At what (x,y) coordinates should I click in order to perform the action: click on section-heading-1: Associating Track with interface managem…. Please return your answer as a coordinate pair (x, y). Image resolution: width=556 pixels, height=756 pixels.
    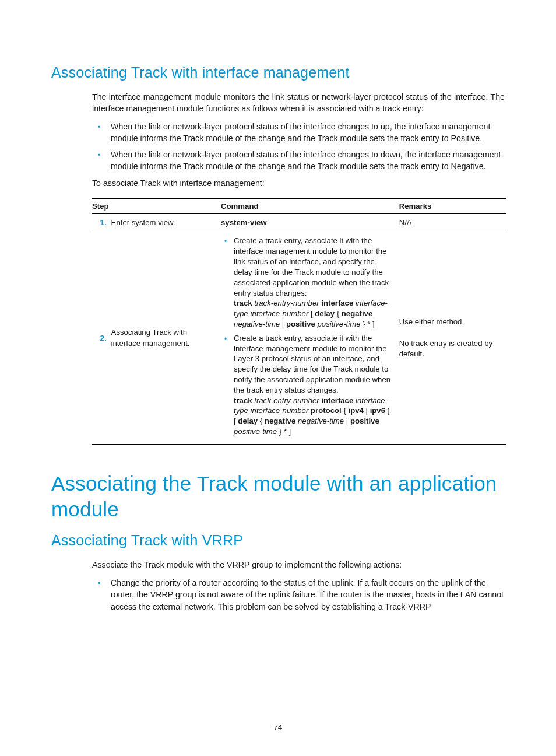
    Looking at the image, I should click on (278, 72).